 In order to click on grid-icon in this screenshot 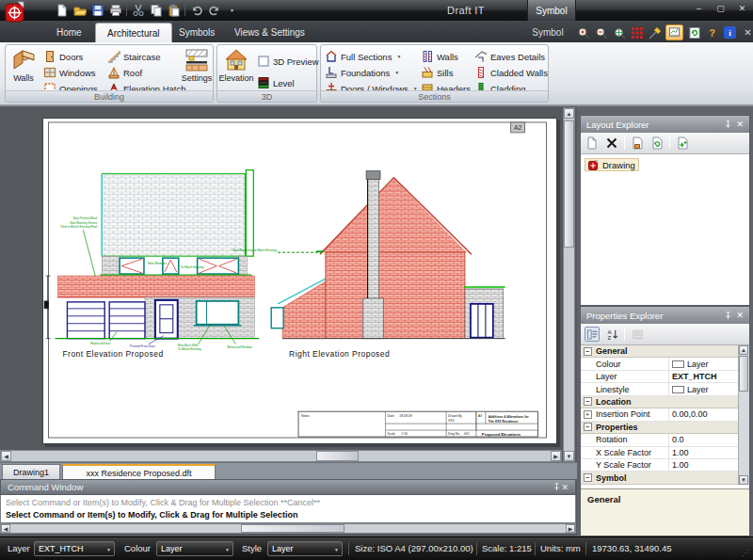, I will do `click(636, 32)`.